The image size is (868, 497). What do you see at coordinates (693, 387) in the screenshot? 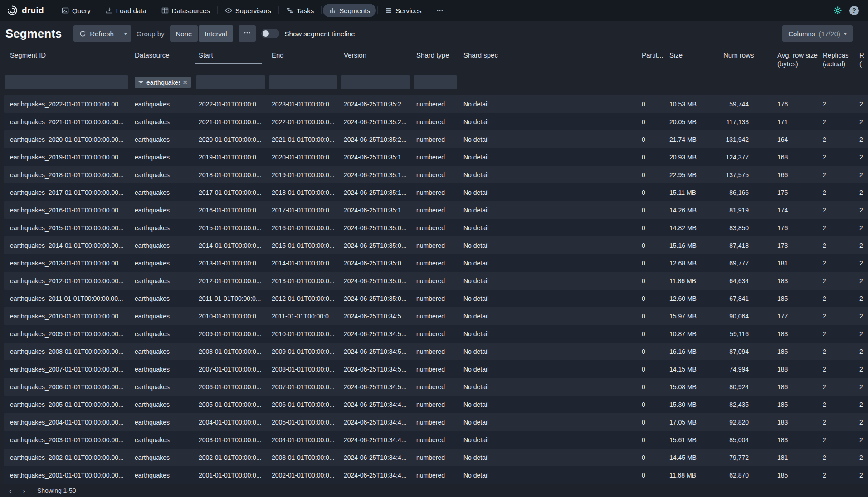
I see `cell-size: 15.08 MB` at bounding box center [693, 387].